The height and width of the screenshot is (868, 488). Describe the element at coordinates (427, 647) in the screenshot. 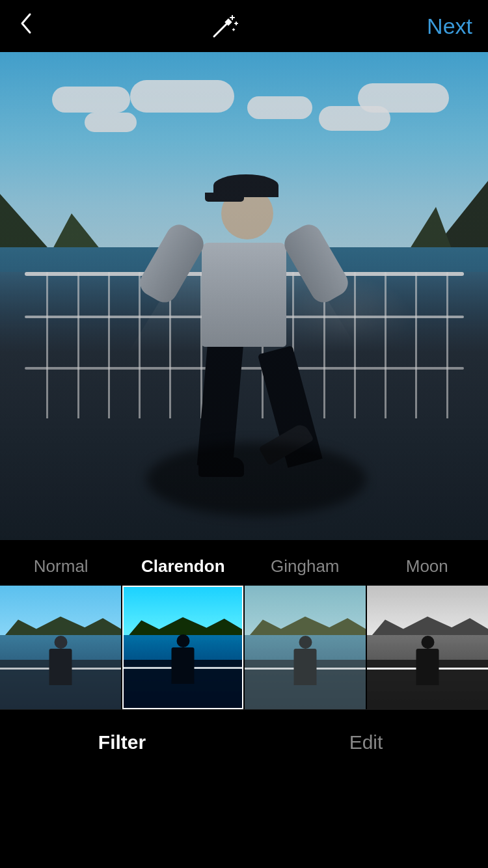

I see `filter-thumb-moon` at that location.